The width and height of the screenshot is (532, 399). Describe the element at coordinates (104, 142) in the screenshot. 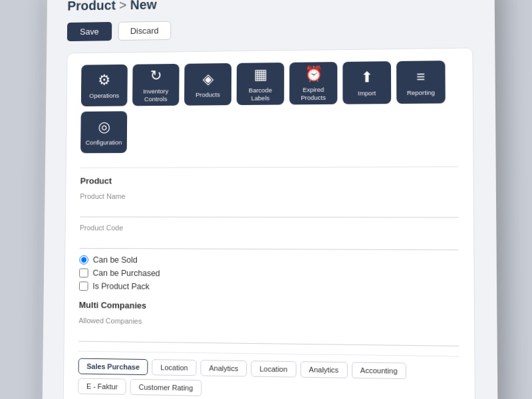

I see `configuration-label: Configuration` at that location.